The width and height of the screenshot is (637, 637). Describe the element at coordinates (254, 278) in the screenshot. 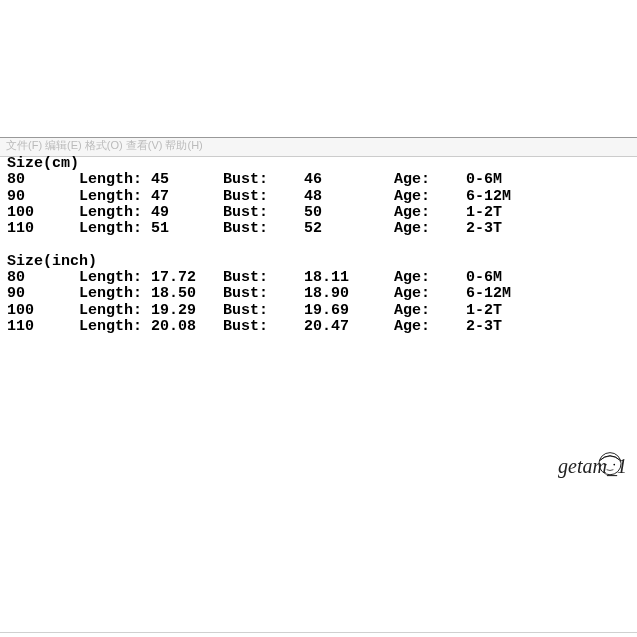

I see `row-inch-0: 80 Length: 17.72 Bust: 18.11 Age: 0-6M` at that location.